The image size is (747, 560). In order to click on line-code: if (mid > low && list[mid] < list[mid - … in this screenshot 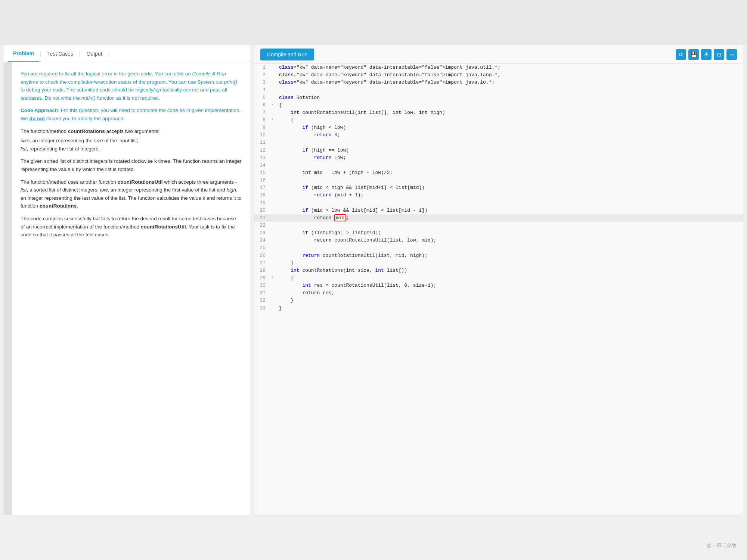, I will do `click(509, 211)`.